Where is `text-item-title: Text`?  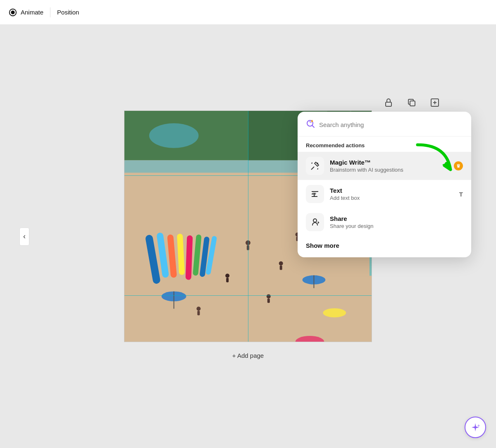
text-item-title: Text is located at coordinates (392, 190).